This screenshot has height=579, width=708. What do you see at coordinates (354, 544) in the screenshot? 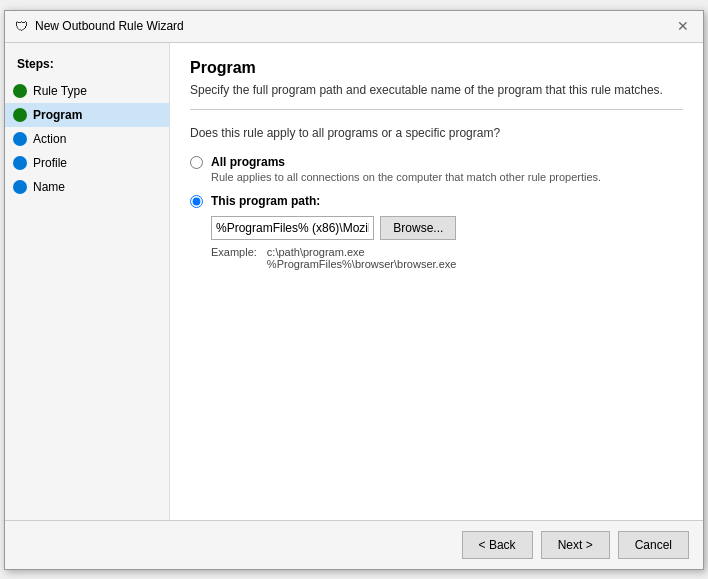
I see `footer: < Back Next > Cancel` at bounding box center [354, 544].